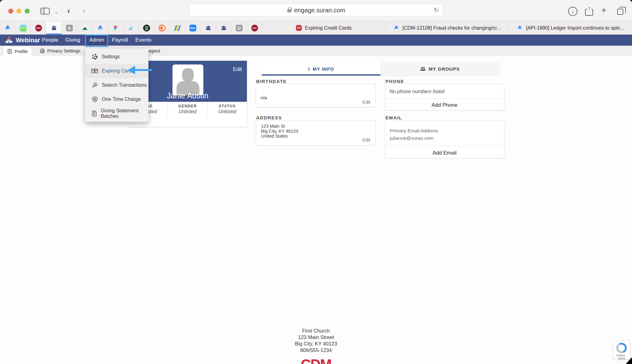 The image size is (632, 364). What do you see at coordinates (395, 81) in the screenshot?
I see `phone-label: PHONE` at bounding box center [395, 81].